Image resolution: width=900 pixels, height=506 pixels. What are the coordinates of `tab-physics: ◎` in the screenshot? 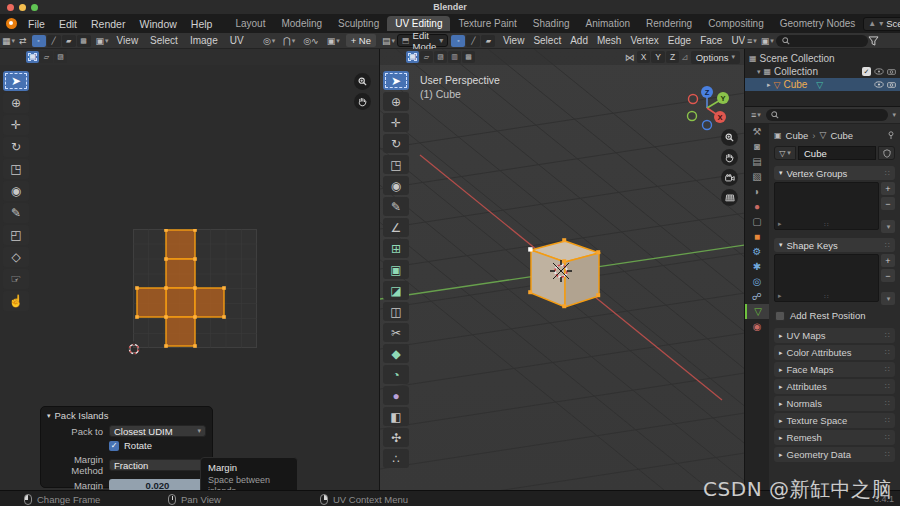 It's located at (757, 282).